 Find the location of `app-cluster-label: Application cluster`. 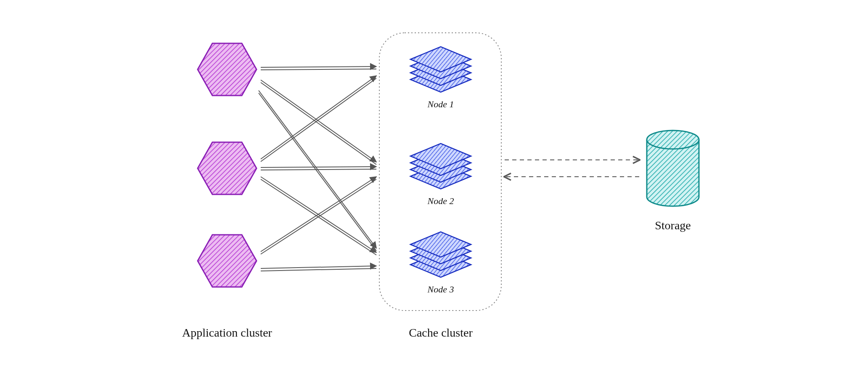

app-cluster-label: Application cluster is located at coordinates (227, 332).